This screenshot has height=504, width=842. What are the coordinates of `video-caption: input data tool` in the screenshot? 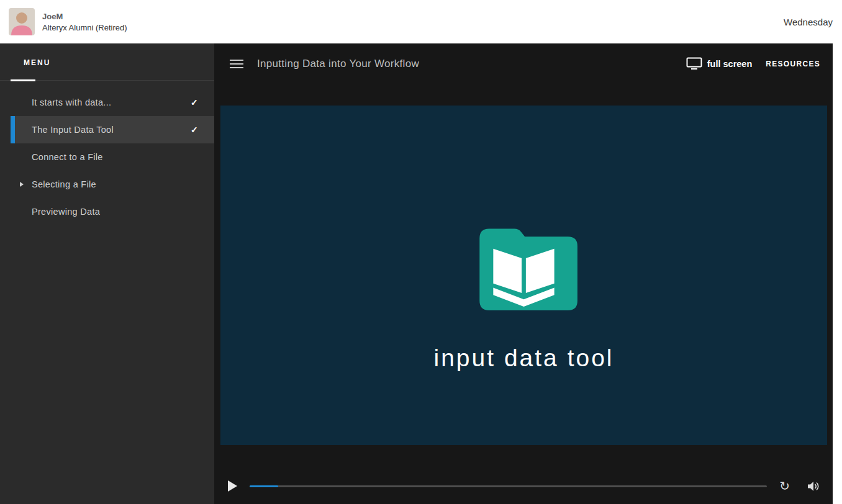 It's located at (523, 358).